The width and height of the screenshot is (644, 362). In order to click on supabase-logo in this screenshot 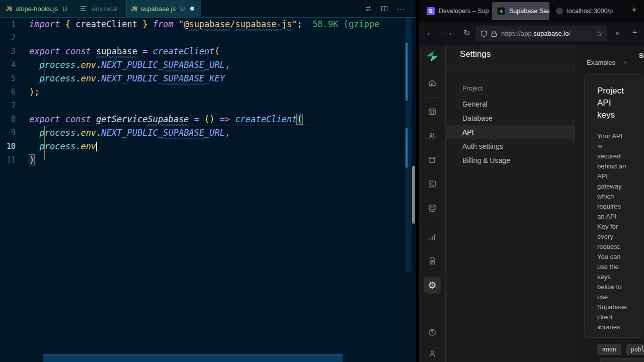, I will do `click(432, 56)`.